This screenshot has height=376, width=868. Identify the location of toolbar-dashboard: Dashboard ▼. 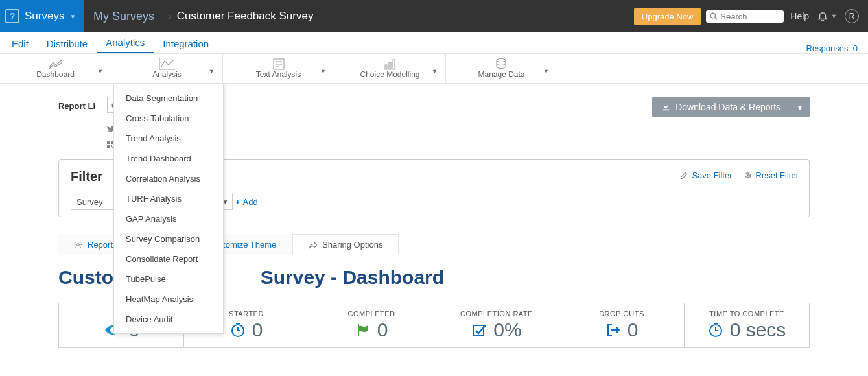
(56, 69).